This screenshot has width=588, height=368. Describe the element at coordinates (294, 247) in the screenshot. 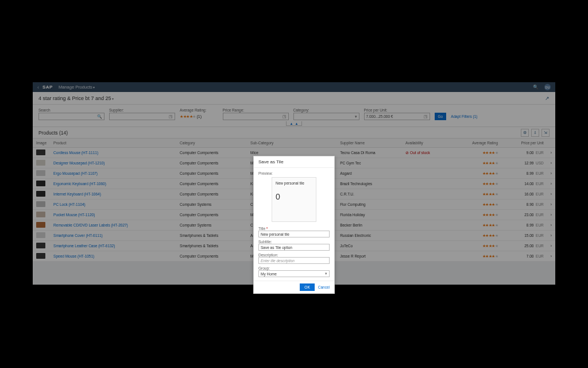

I see `subtitle-input: Save as Tile option` at that location.